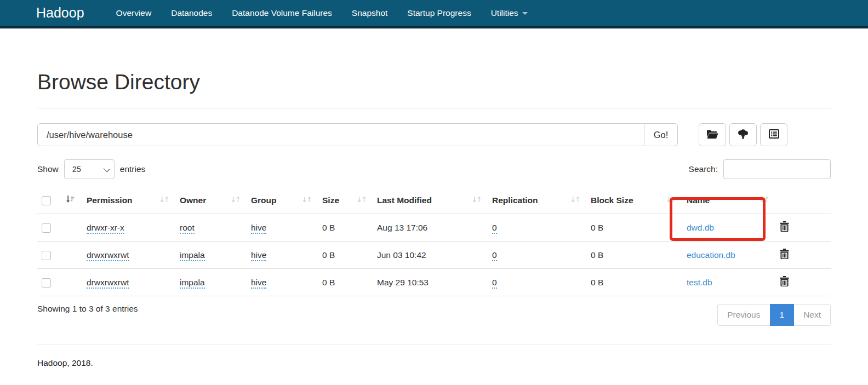  What do you see at coordinates (345, 202) in the screenshot?
I see `column-header-size: Size↓↑` at bounding box center [345, 202].